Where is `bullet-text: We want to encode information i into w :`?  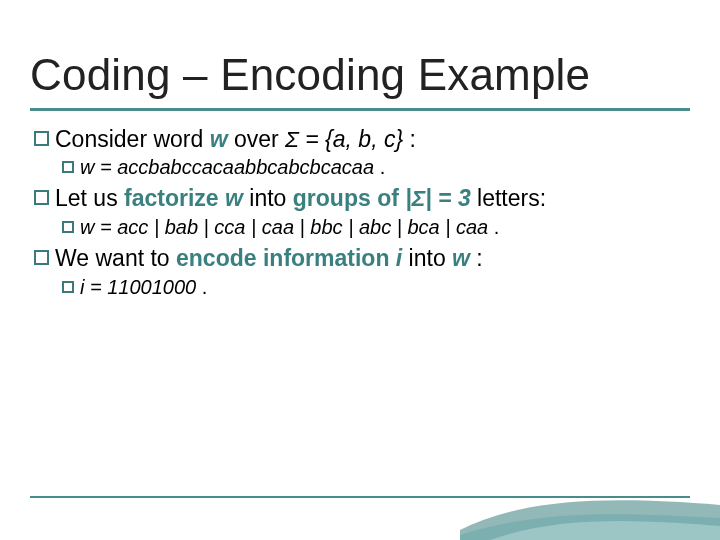 bullet-text: We want to encode information i into w : is located at coordinates (269, 258).